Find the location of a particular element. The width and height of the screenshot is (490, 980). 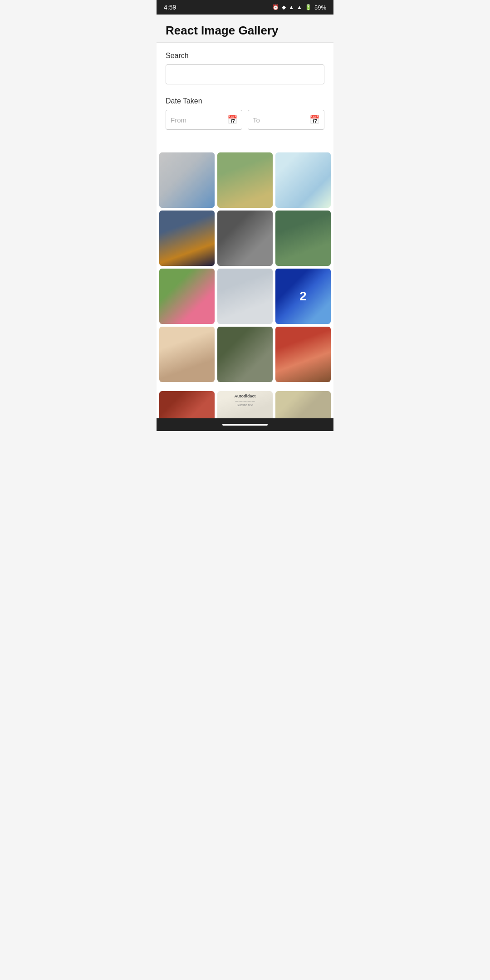

alarm-icon: ⏰ is located at coordinates (276, 7).